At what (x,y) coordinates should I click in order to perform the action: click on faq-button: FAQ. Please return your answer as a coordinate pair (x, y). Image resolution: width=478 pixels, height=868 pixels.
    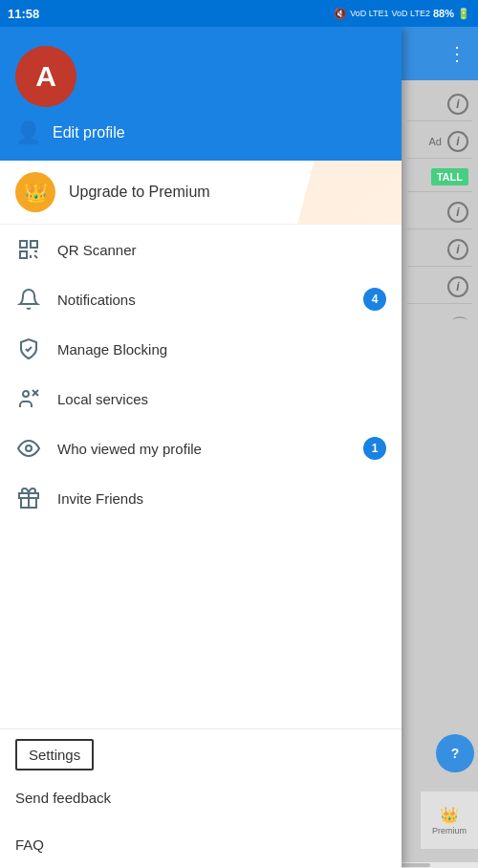
    Looking at the image, I should click on (201, 845).